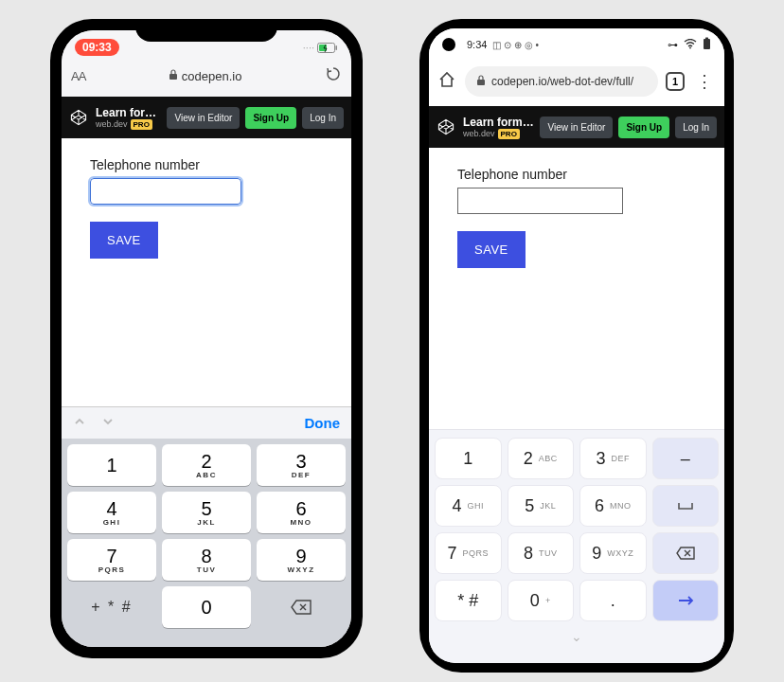 The height and width of the screenshot is (682, 784). Describe the element at coordinates (112, 607) in the screenshot. I see `key-symbols: + * #` at that location.